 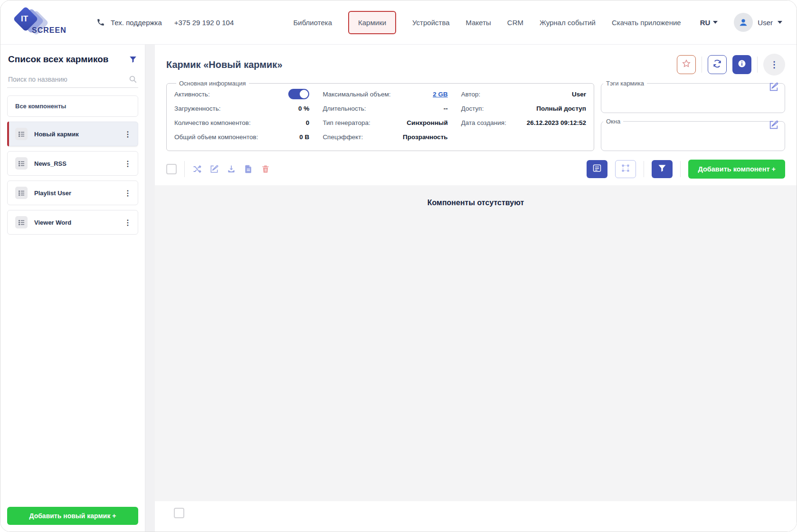 I want to click on filter-components-button, so click(x=662, y=169).